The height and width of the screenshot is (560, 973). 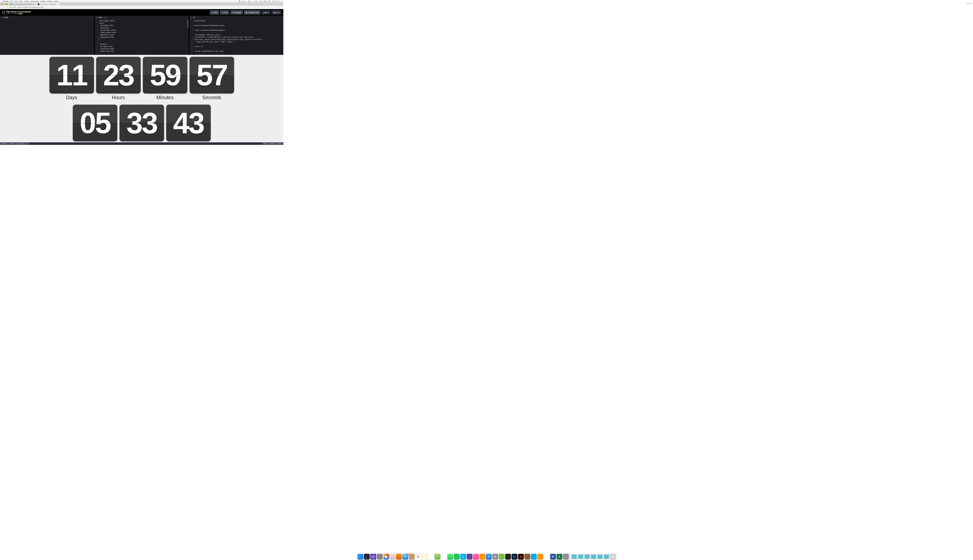 I want to click on console-button: Console, so click(x=4, y=144).